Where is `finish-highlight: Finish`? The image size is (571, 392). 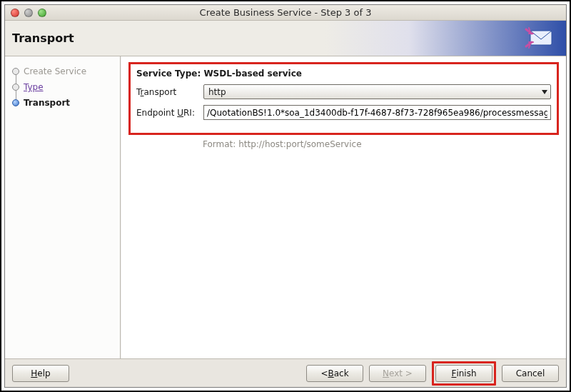 finish-highlight: Finish is located at coordinates (464, 373).